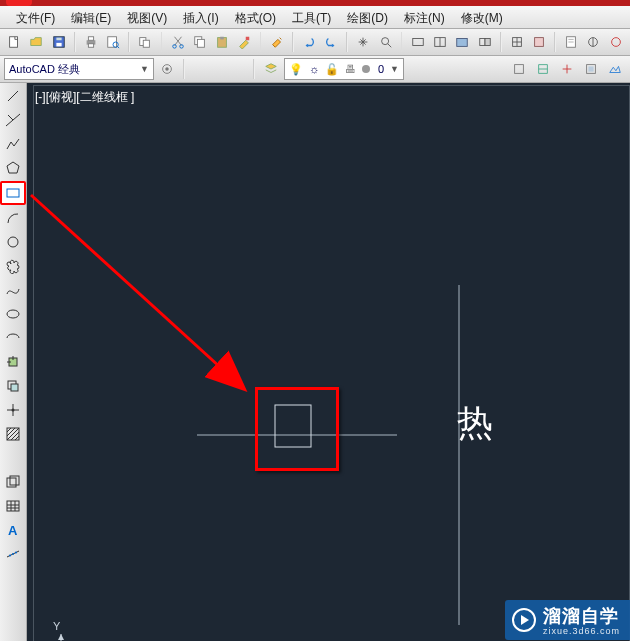  Describe the element at coordinates (315, 70) in the screenshot. I see `workspace-toolbar: AutoCAD 经典 ▼ 💡 ☼ 🔓 🖶 0 ▼` at that location.